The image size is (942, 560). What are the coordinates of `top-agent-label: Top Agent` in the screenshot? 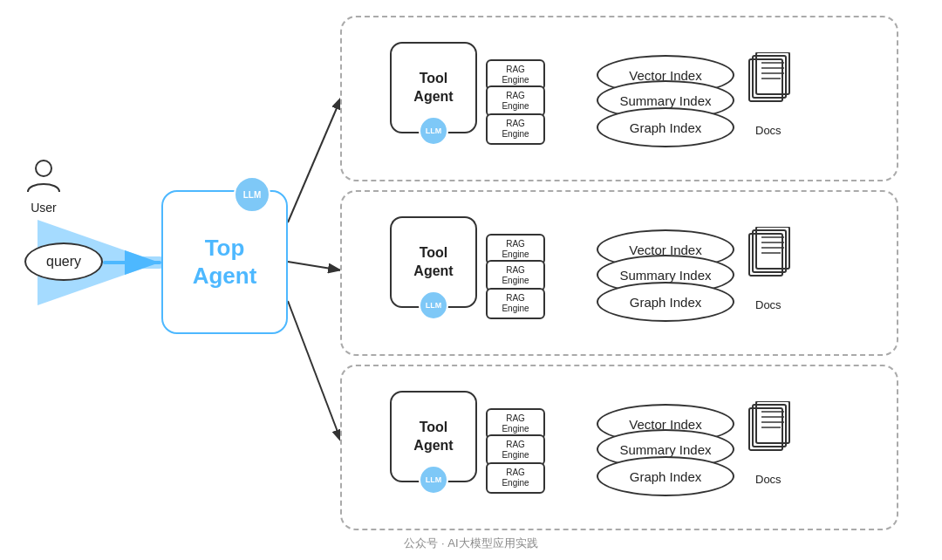 It's located at (225, 262).